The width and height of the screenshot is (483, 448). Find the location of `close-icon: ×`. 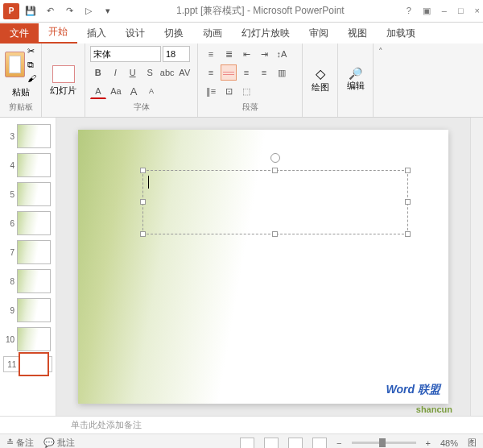

close-icon: × is located at coordinates (477, 11).